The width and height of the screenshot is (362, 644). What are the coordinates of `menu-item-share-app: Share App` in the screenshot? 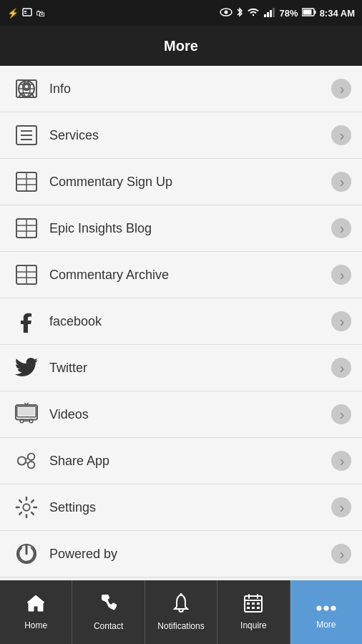 It's located at (181, 461).